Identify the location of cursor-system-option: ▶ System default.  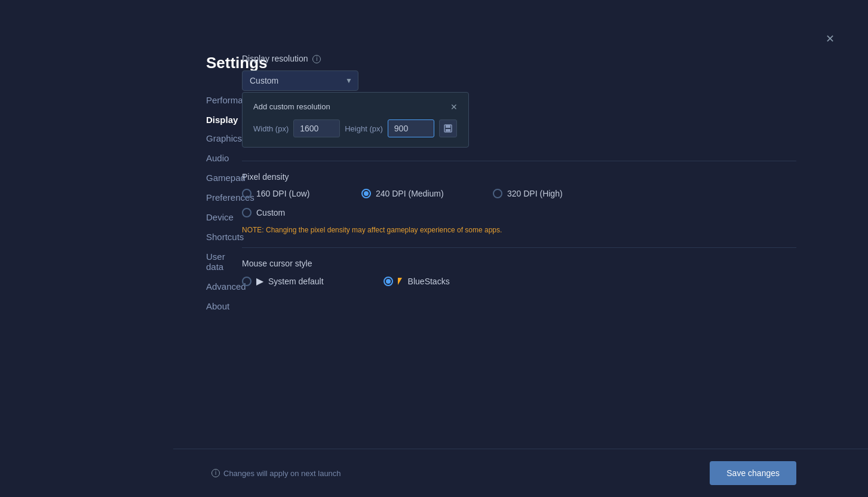
(283, 281).